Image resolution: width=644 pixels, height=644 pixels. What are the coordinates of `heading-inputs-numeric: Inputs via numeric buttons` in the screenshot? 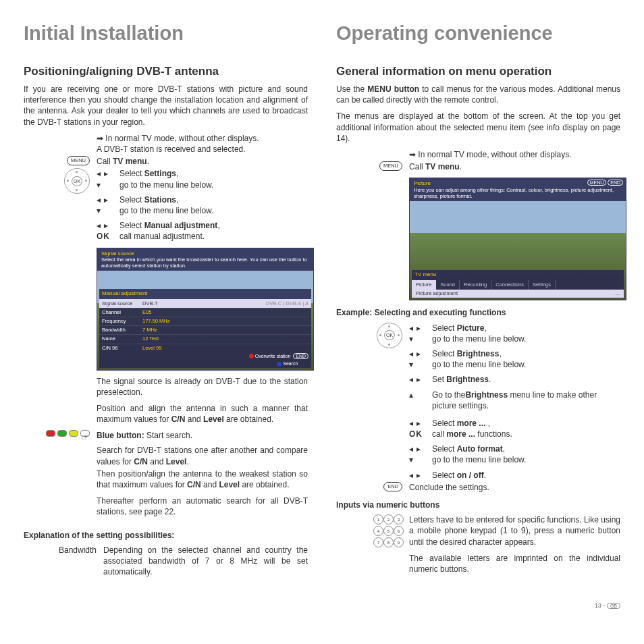 It's located at (478, 505).